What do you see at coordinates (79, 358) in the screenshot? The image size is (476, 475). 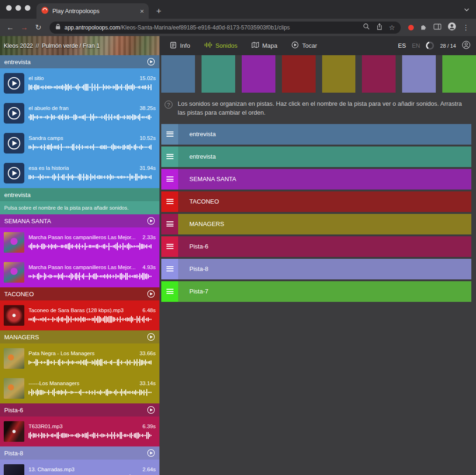 I see `clip: Pata Negra - Los Managers33.66s` at bounding box center [79, 358].